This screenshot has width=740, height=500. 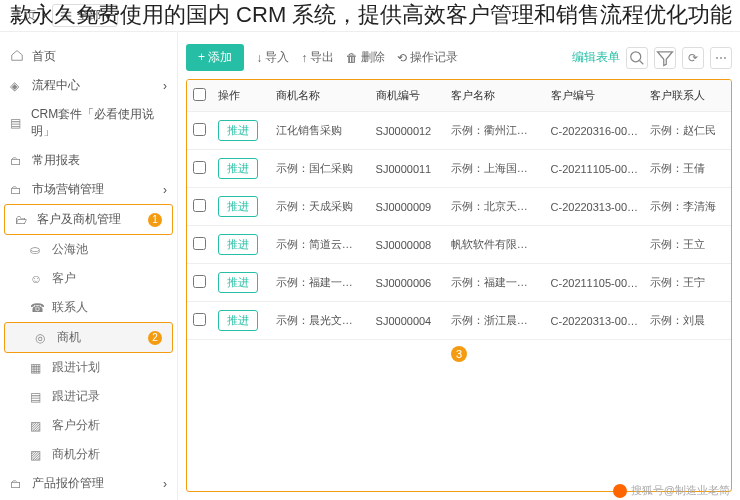 I want to click on table-row: 推进 示例：简道云采购 SJ0000008 帆软软件有限公司 示例：王立, so click(x=459, y=245).